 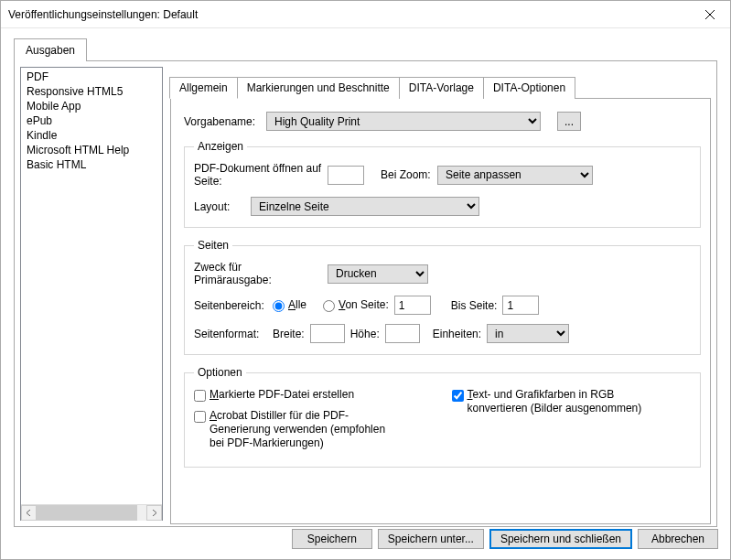 What do you see at coordinates (441, 88) in the screenshot?
I see `tab-dita-vorlage: DITA-Vorlage` at bounding box center [441, 88].